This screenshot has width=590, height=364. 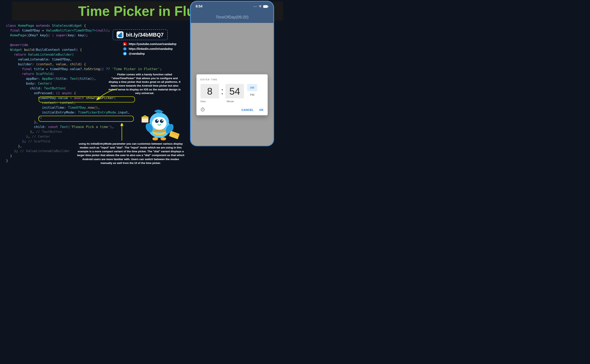 I want to click on override: @override, so click(x=19, y=45).